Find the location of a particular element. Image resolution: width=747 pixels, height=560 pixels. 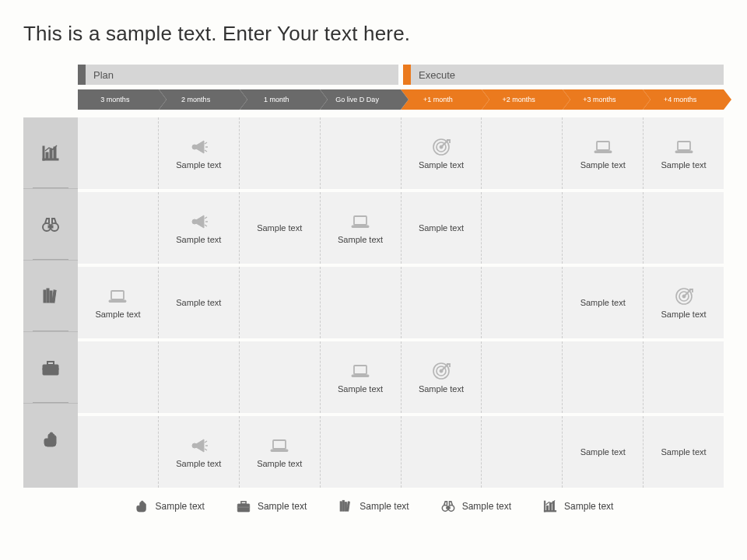

legend: Sample textSample textSample textSample … is located at coordinates (374, 506).